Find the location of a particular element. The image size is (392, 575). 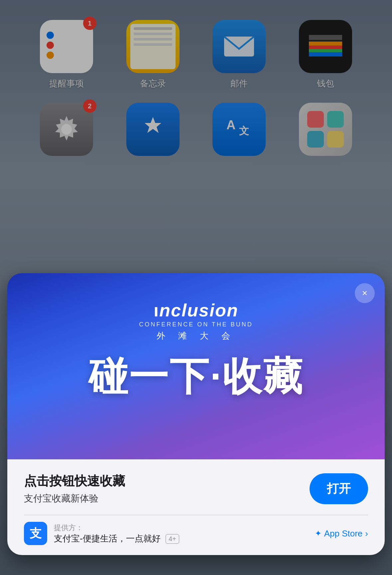

alipay-logo-text: 支 is located at coordinates (36, 534).